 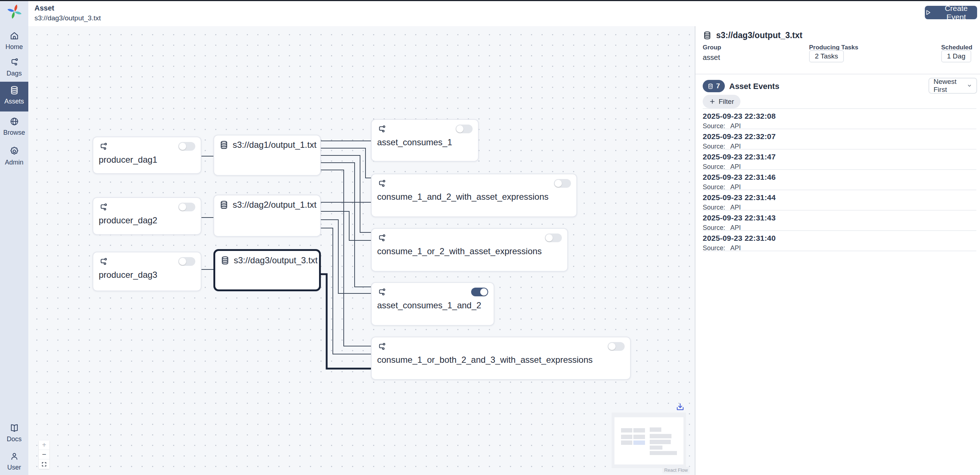 I want to click on sidebar-item-user: User, so click(x=14, y=459).